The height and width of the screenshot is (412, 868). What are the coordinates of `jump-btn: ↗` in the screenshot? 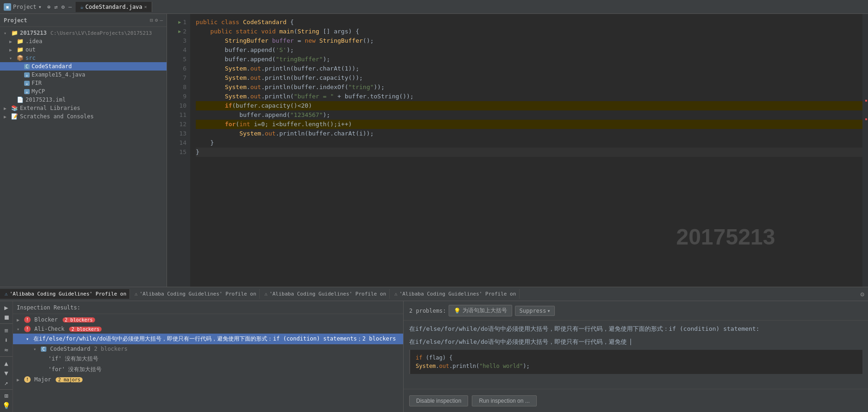 It's located at (6, 382).